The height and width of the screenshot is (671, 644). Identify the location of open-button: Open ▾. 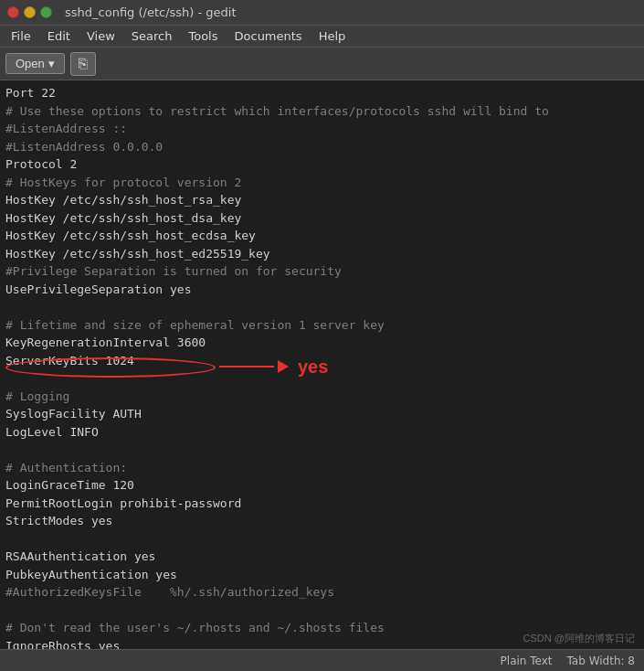
(35, 64).